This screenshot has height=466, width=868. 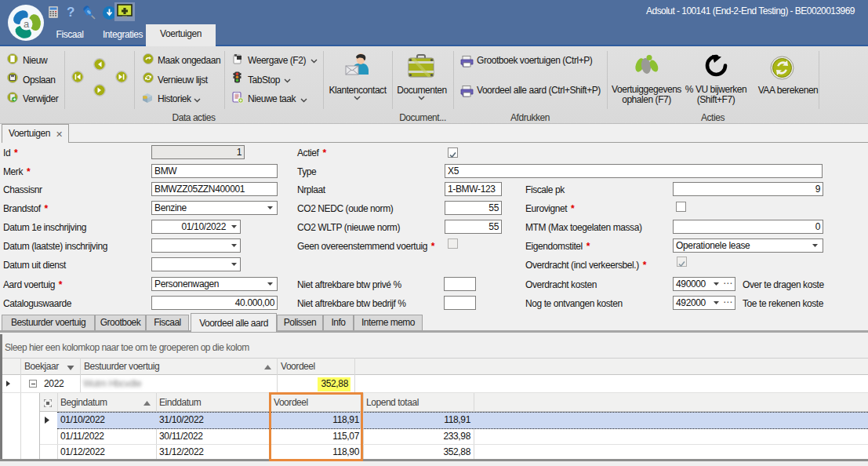 What do you see at coordinates (27, 24) in the screenshot?
I see `svg-text: a` at bounding box center [27, 24].